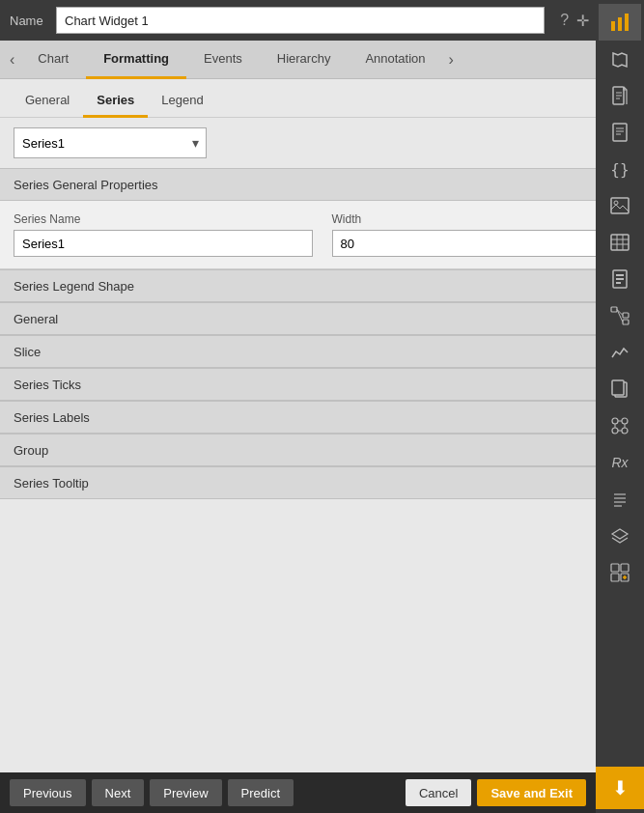  What do you see at coordinates (620, 132) in the screenshot?
I see `sidebar-note-icon` at bounding box center [620, 132].